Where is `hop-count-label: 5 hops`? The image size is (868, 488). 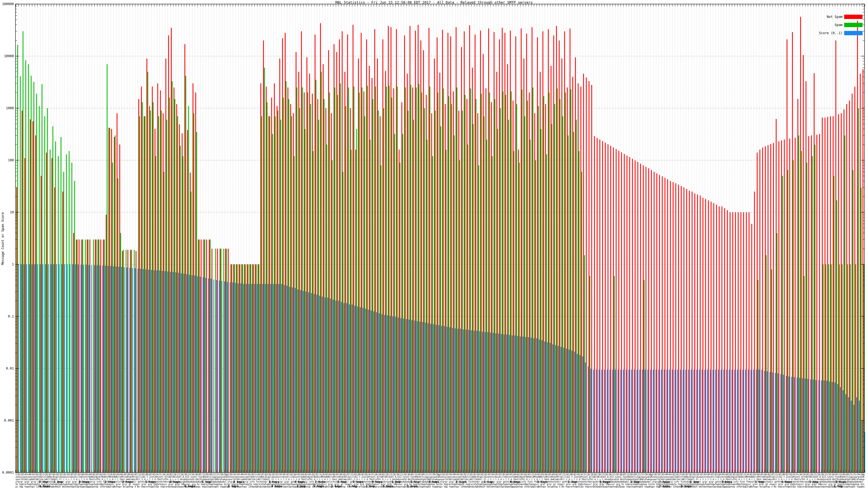 hop-count-label: 5 hops is located at coordinates (388, 486).